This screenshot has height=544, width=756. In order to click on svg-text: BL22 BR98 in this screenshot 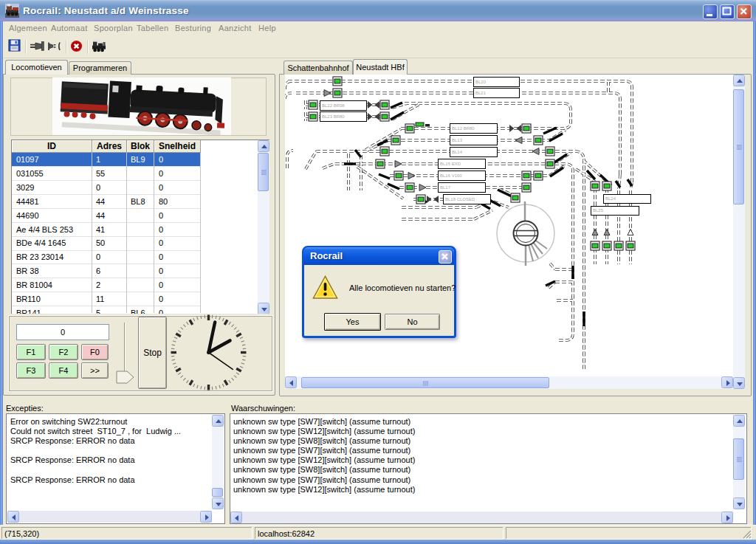, I will do `click(334, 106)`.